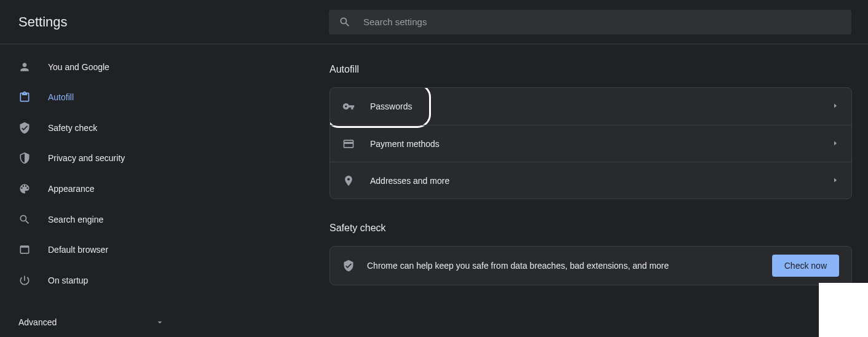 This screenshot has height=337, width=868. What do you see at coordinates (86, 158) in the screenshot?
I see `sidebar-item-label: Privacy and security` at bounding box center [86, 158].